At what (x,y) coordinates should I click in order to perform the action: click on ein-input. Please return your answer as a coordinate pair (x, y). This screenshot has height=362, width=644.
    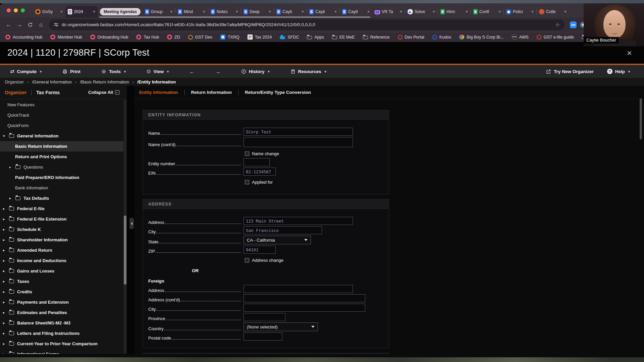
    Looking at the image, I should click on (260, 172).